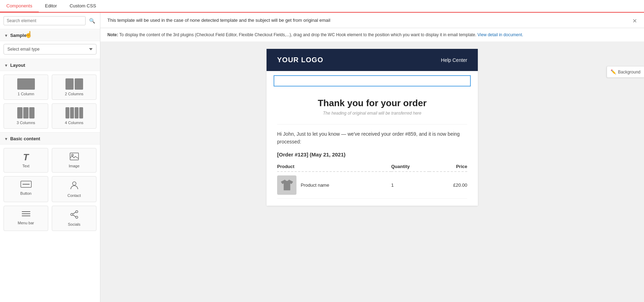 The height and width of the screenshot is (302, 644). Describe the element at coordinates (372, 81) in the screenshot. I see `email-selected-bar` at that location.